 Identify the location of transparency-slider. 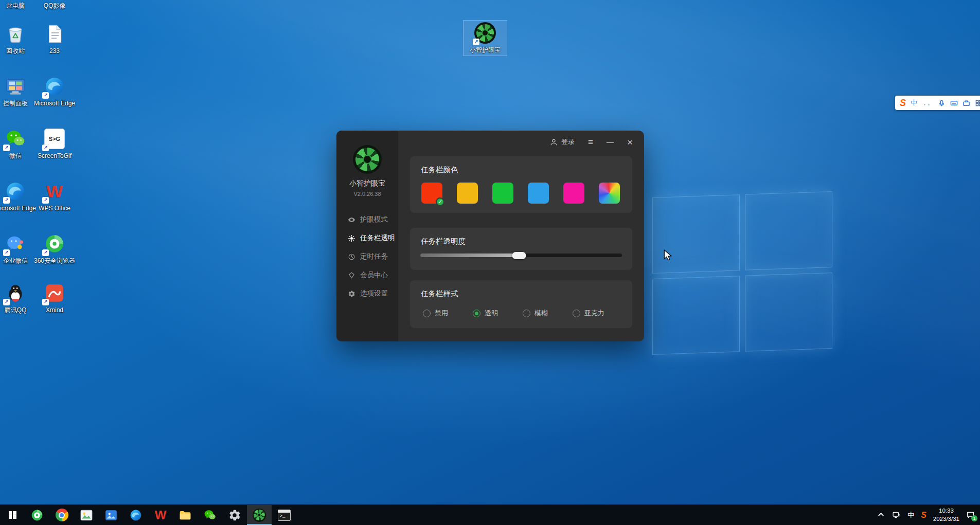
(521, 255).